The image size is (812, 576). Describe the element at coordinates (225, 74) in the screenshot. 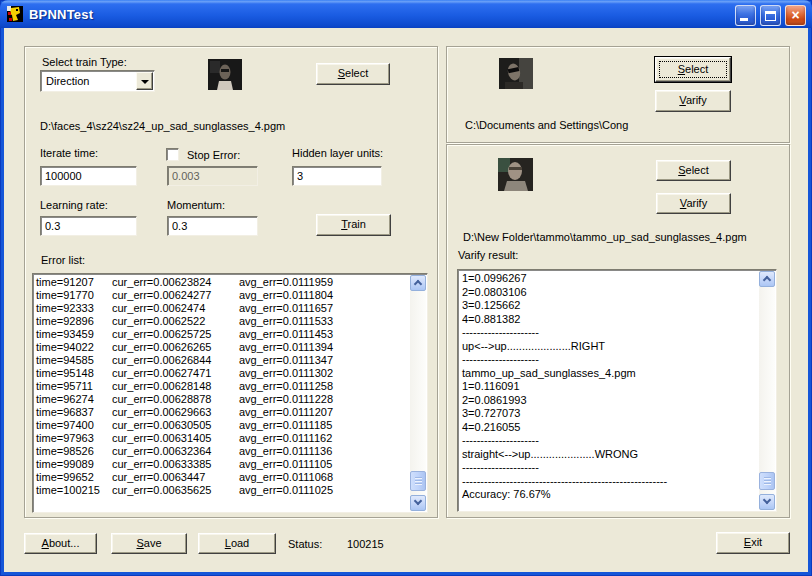

I see `train-image-thumbnail` at that location.